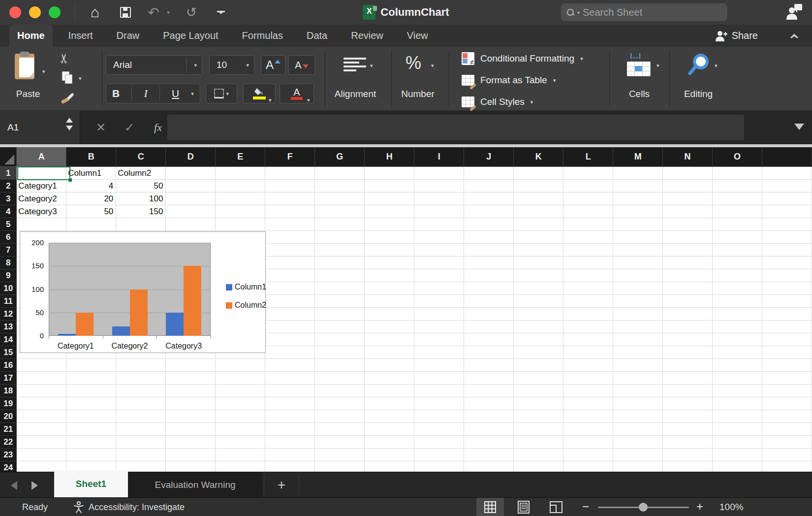 Image resolution: width=812 pixels, height=516 pixels. I want to click on cell-E17, so click(240, 378).